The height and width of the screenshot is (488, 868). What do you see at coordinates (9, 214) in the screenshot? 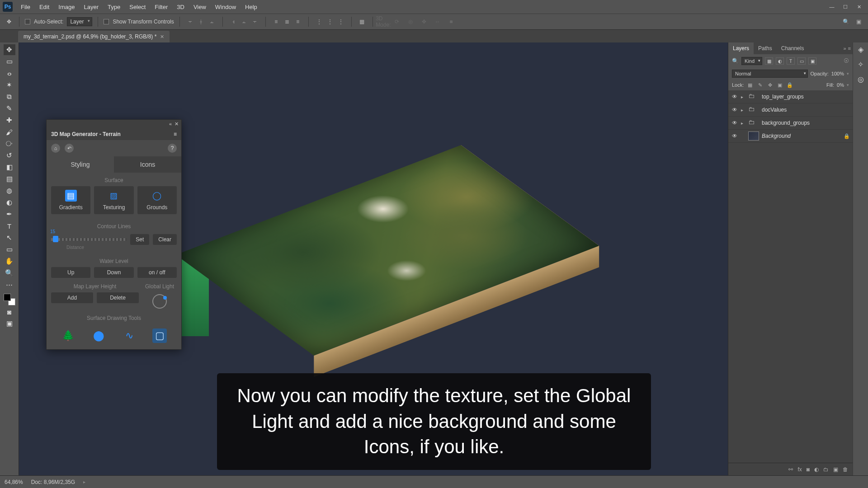
I see `pen-tool: ✒` at bounding box center [9, 214].